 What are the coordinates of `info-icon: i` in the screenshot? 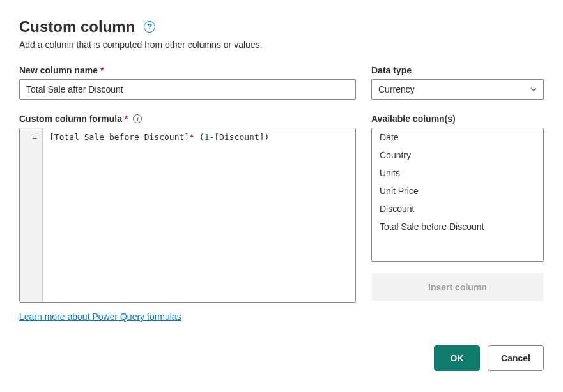 It's located at (137, 119).